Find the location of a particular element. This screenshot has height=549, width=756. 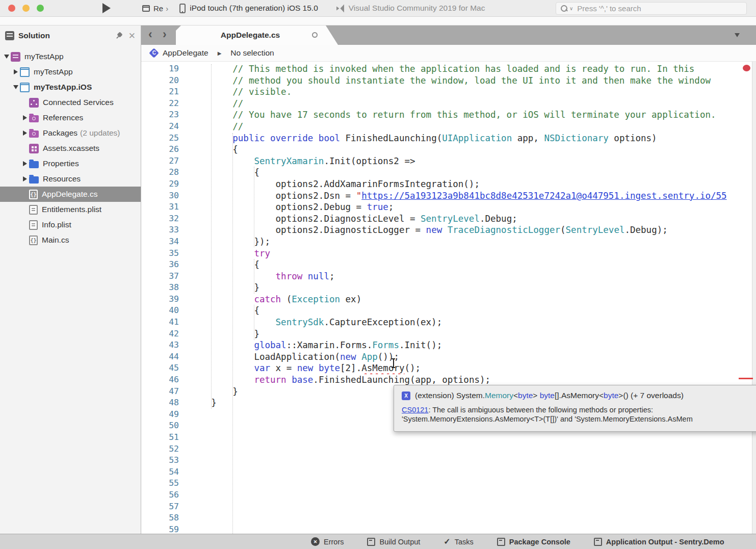

line-number: 23 is located at coordinates (162, 115).